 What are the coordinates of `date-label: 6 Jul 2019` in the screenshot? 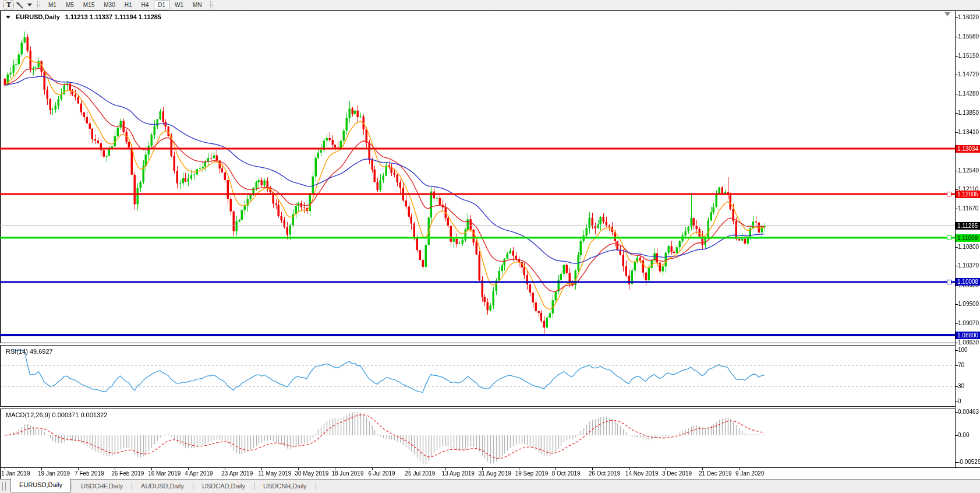 It's located at (382, 473).